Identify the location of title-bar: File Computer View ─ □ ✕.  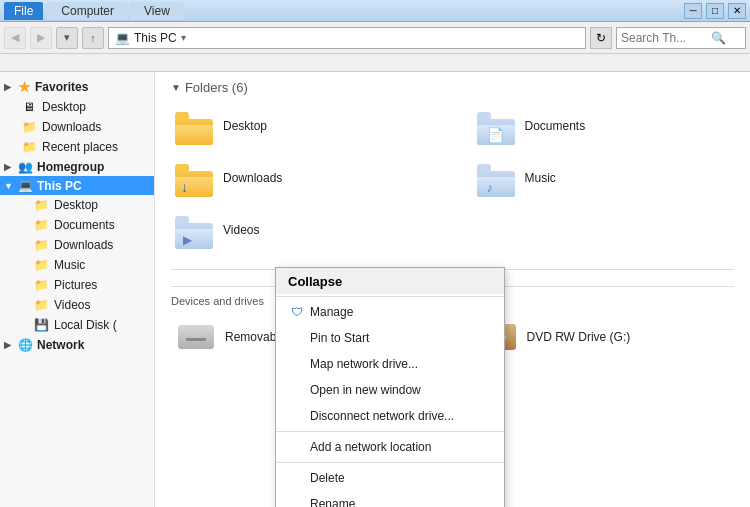
(375, 11).